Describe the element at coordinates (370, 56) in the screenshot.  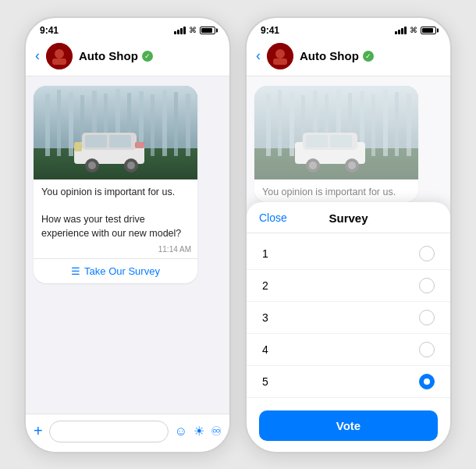
I see `nav-title-group-right: Auto Shop ✓` at that location.